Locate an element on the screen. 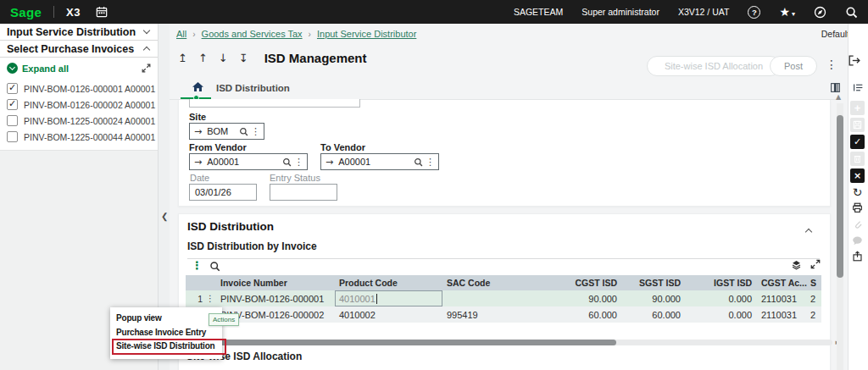  share-button is located at coordinates (858, 256).